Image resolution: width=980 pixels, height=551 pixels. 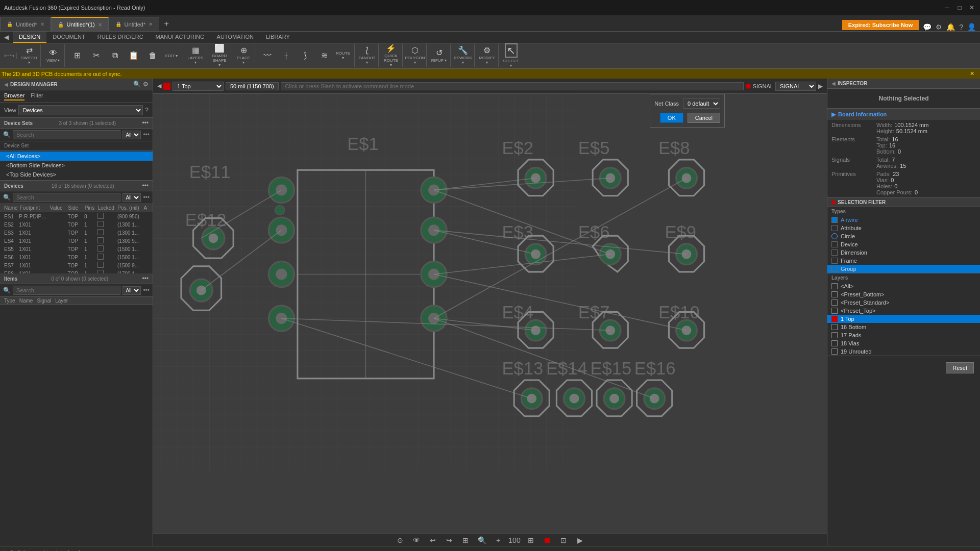 I want to click on airwire-checkbox, so click(x=835, y=220).